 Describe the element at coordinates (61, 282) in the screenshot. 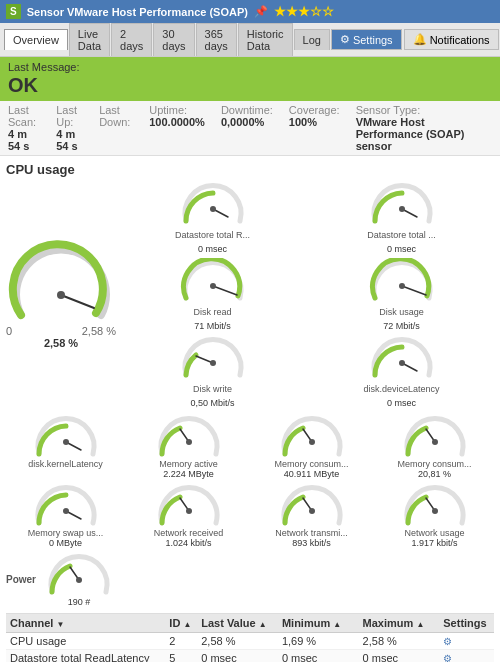

I see `cpu-gauge-svg` at that location.